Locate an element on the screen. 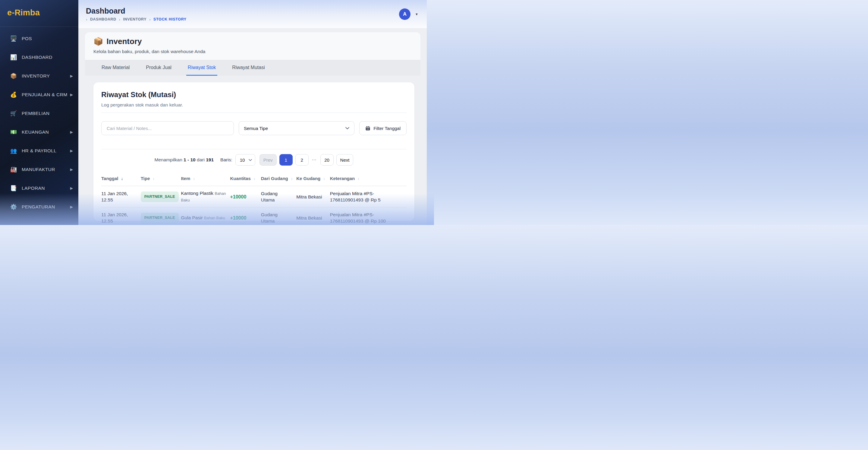 The width and height of the screenshot is (868, 450). sidebar-item: 🖥️ POS ▶ is located at coordinates (39, 38).